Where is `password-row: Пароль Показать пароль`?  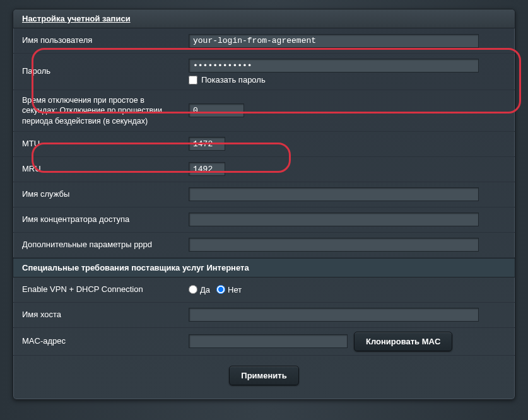 password-row: Пароль Показать пароль is located at coordinates (264, 72).